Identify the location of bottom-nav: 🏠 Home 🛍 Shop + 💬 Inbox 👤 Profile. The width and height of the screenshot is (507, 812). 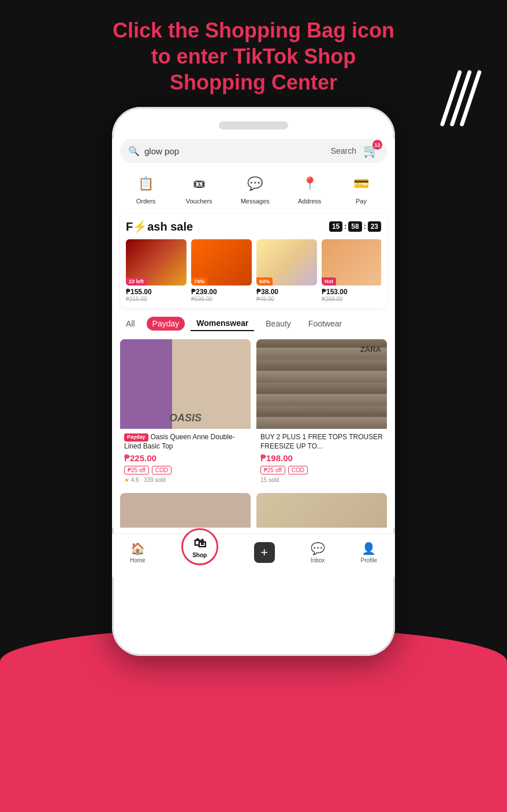
(254, 555).